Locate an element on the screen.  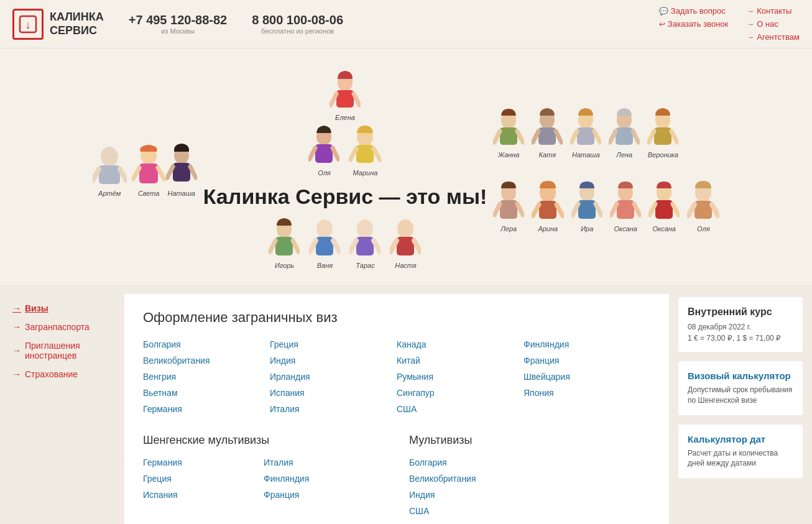
schengen-grid: Германия Италия Греция Финляндия Испания… is located at coordinates (264, 479).